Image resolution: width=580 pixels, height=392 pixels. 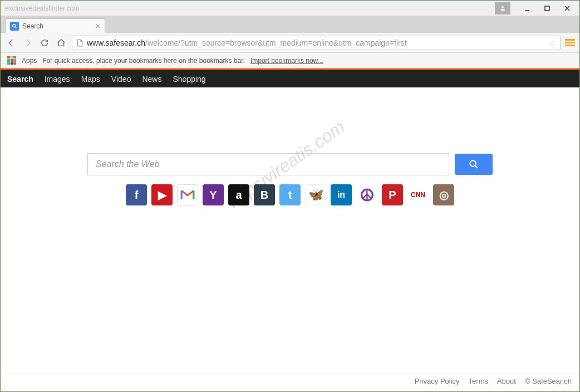 What do you see at coordinates (151, 79) in the screenshot?
I see `nav-tab-news: News` at bounding box center [151, 79].